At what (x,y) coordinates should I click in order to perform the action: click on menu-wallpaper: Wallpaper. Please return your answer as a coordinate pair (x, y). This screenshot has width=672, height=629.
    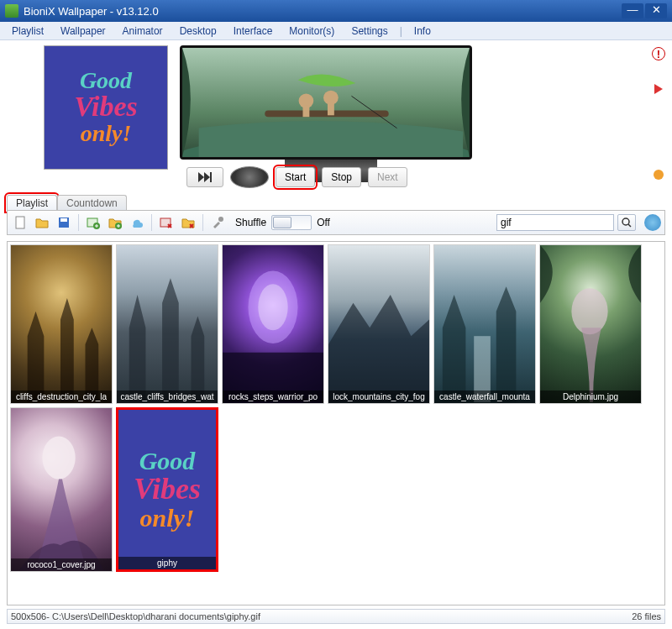
    Looking at the image, I should click on (83, 31).